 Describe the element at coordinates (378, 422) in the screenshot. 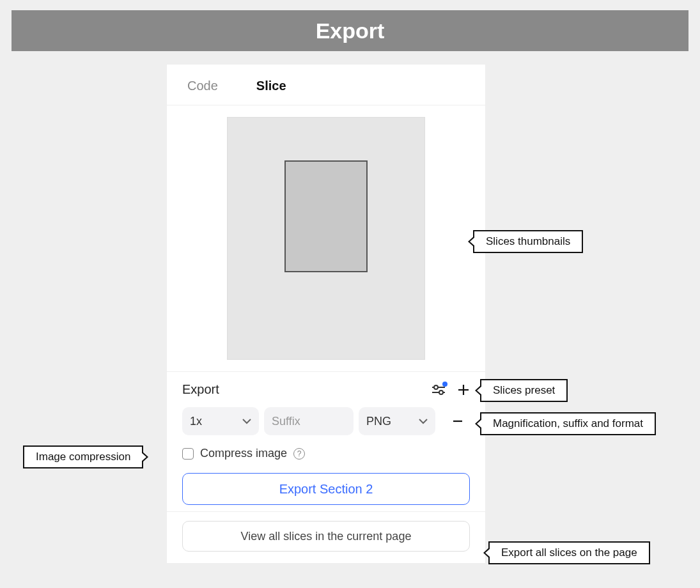

I see `format-value: PNG` at that location.